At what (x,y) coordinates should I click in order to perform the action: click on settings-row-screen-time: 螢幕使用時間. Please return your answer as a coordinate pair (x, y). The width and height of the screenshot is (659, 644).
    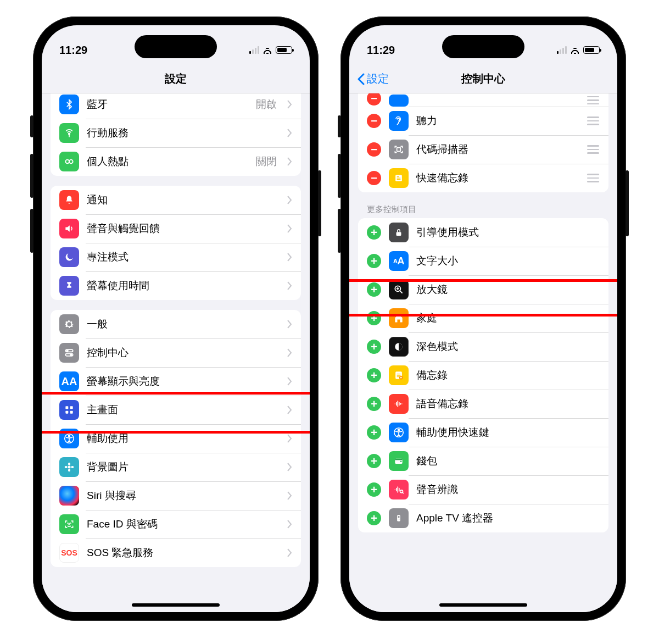
    Looking at the image, I should click on (176, 286).